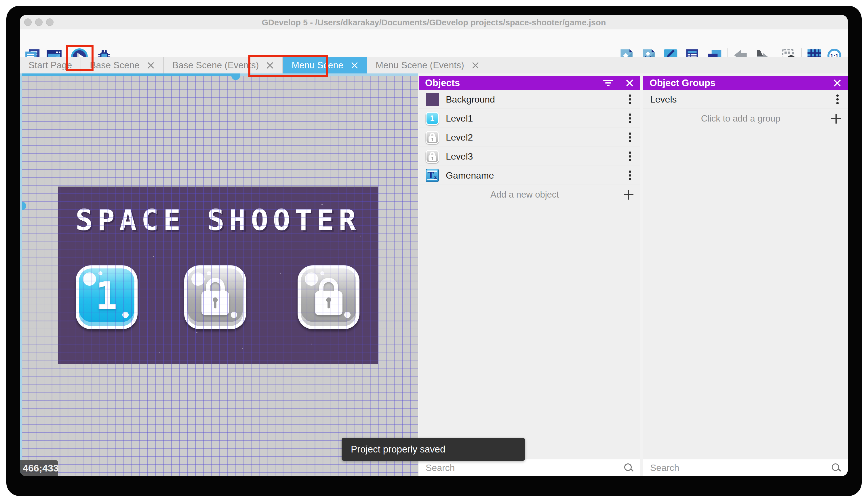 Image resolution: width=868 pixels, height=500 pixels. Describe the element at coordinates (435, 177) in the screenshot. I see `thumb-letter: x` at that location.